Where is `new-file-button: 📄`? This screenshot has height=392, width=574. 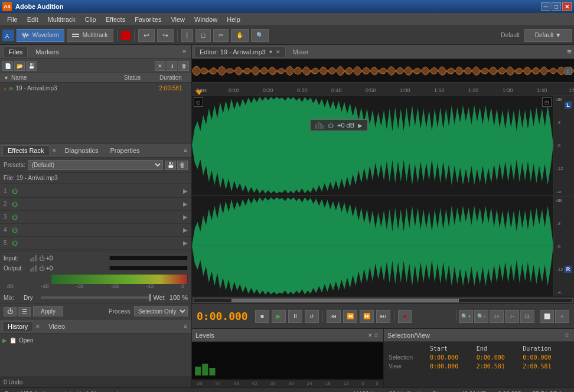
new-file-button: 📄 is located at coordinates (8, 66).